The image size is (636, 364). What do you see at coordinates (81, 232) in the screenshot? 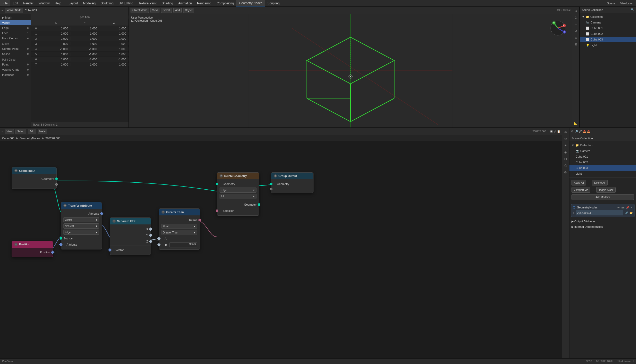
I see `transfer-edge-dropdown: Edge ▼` at bounding box center [81, 232].